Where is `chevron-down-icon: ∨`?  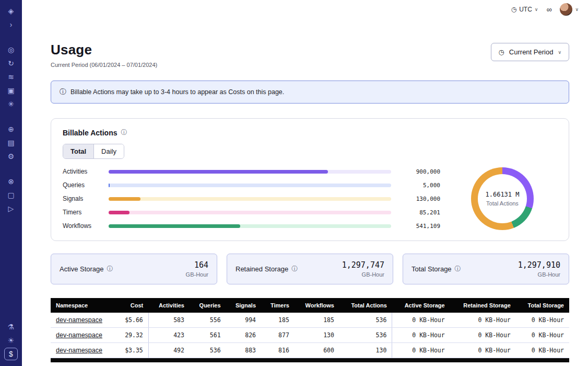
chevron-down-icon: ∨ is located at coordinates (560, 52).